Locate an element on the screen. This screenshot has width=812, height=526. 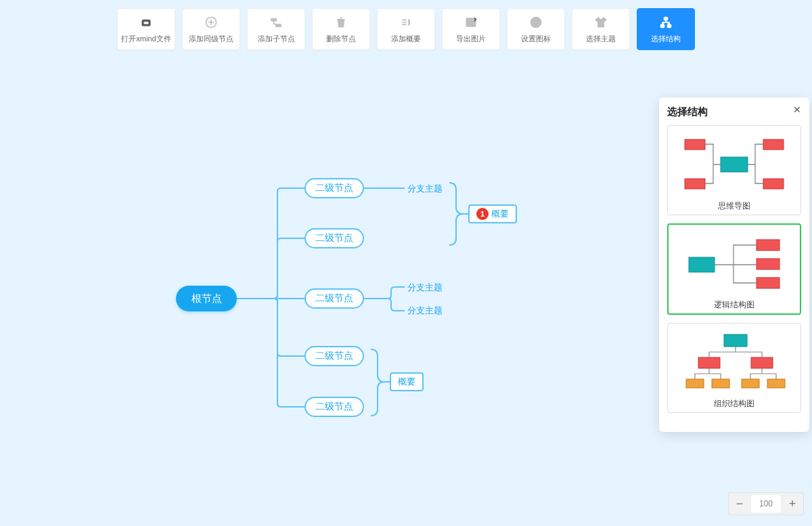
structure-option-org: 组织结构图 is located at coordinates (734, 368).